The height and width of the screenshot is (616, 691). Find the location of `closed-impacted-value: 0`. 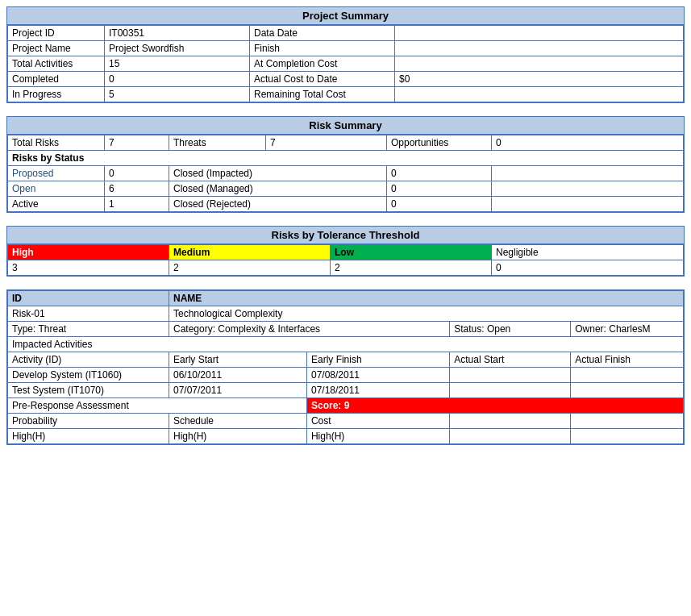

closed-impacted-value: 0 is located at coordinates (439, 174).